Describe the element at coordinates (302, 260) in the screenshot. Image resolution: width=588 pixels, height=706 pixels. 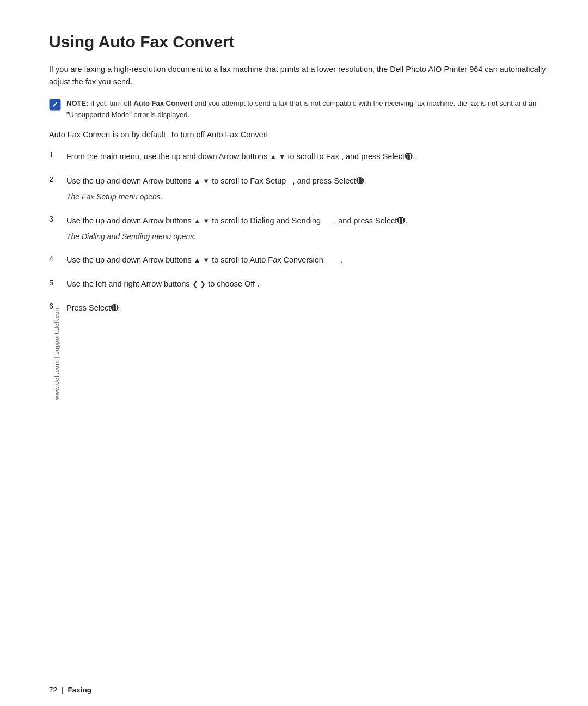
I see `step-4: 4 Use the up and down Arrow buttons ▲ ▼ …` at that location.